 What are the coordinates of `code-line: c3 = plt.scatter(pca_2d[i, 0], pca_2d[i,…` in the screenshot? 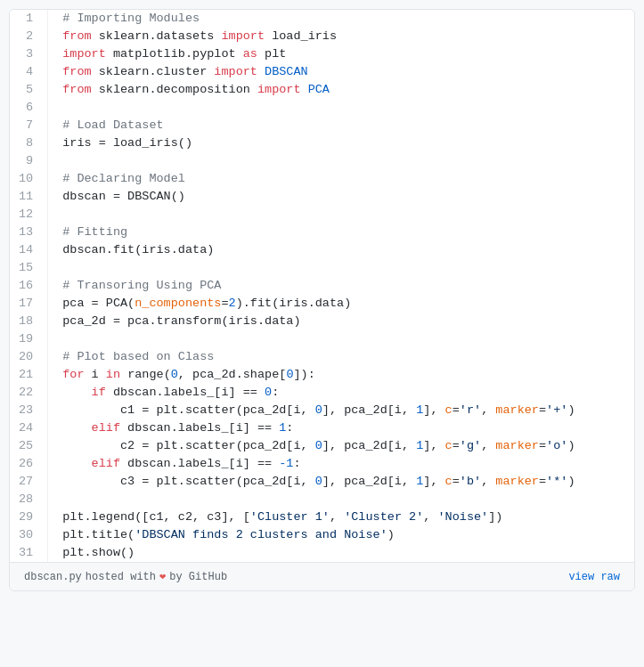 It's located at (341, 482).